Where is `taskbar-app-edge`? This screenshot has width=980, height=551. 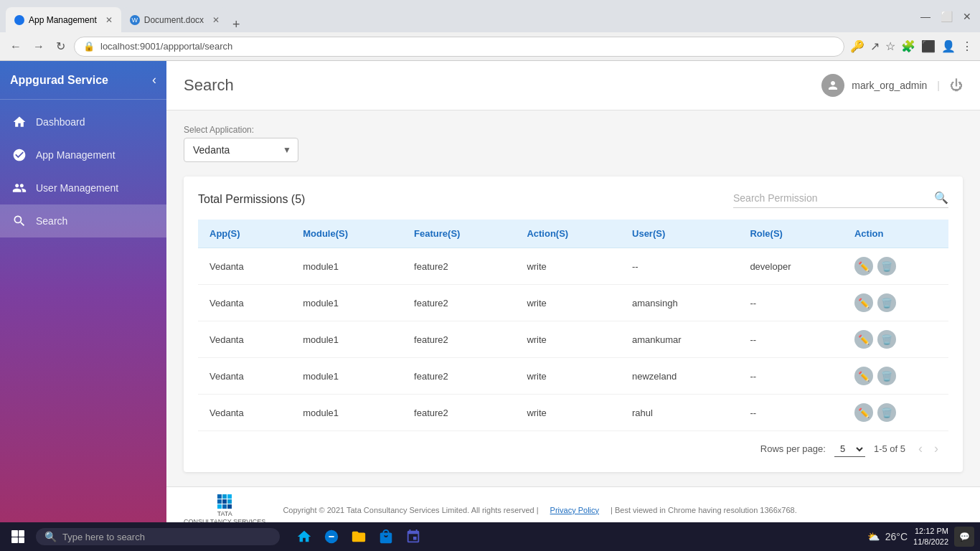
taskbar-app-edge is located at coordinates (331, 537).